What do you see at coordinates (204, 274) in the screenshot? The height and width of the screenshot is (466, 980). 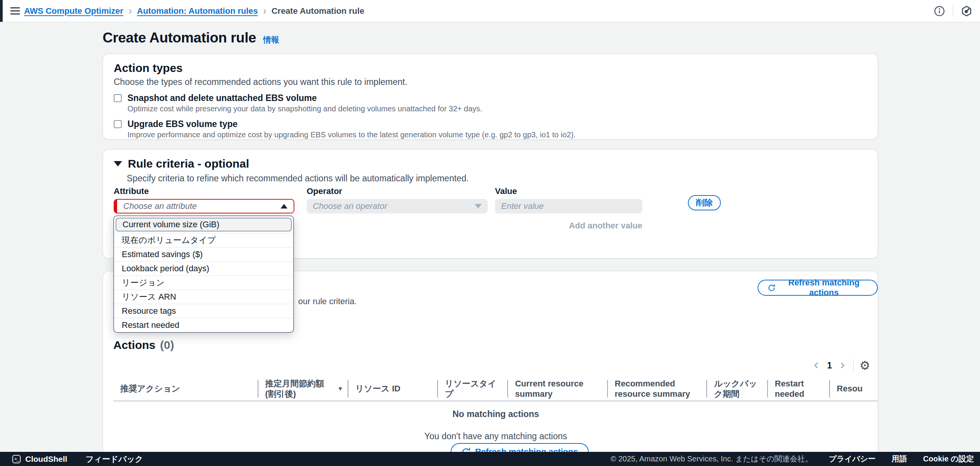 I see `attribute-dropdown-list: Current volume size (GiB)現在のボリュームタイプEsti…` at bounding box center [204, 274].